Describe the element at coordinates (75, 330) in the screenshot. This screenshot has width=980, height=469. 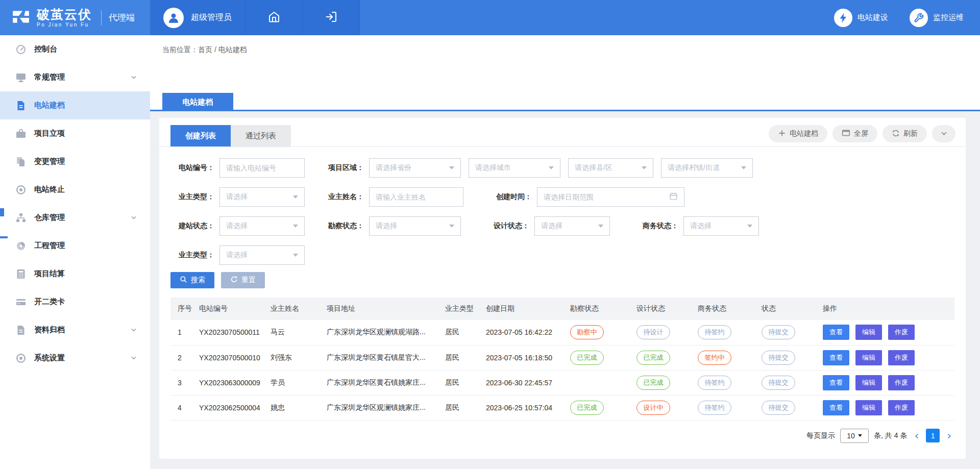
I see `sidebar-item-data-archive: 资料归档` at that location.